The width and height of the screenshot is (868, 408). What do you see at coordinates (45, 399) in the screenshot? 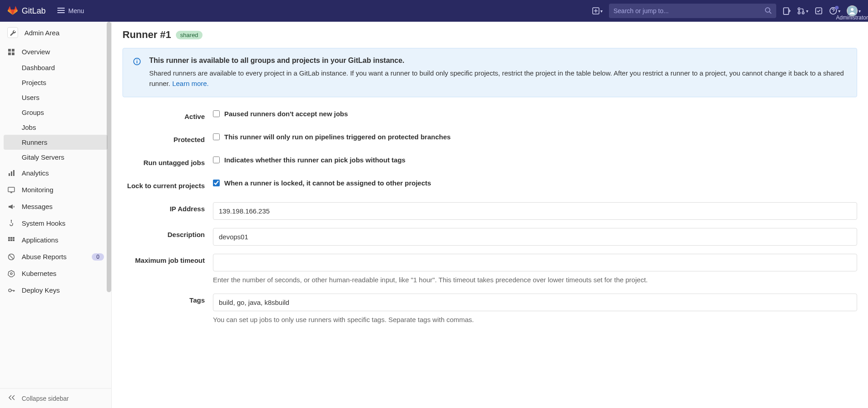
I see `collapse-label: Collapse sidebar` at bounding box center [45, 399].